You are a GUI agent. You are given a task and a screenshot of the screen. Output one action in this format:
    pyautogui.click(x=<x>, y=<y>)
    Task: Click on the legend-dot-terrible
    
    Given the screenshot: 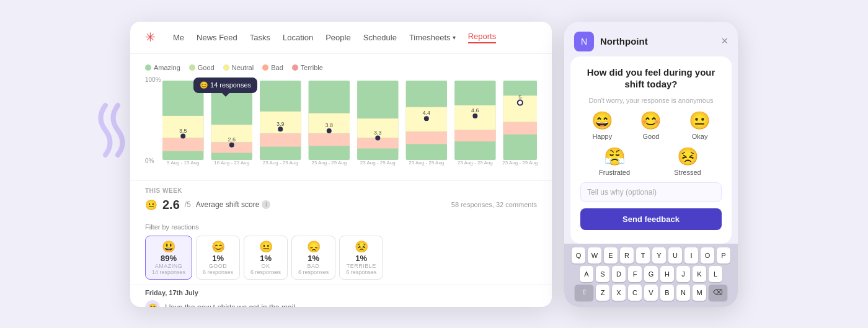 What is the action you would take?
    pyautogui.click(x=295, y=68)
    